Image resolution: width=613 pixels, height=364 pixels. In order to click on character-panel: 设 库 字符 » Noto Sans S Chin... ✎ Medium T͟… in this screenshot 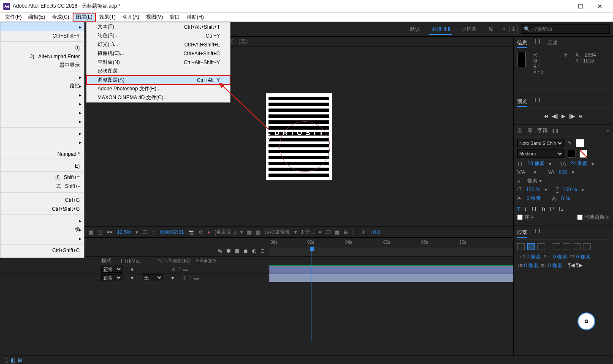, I will do `click(563, 175)`.